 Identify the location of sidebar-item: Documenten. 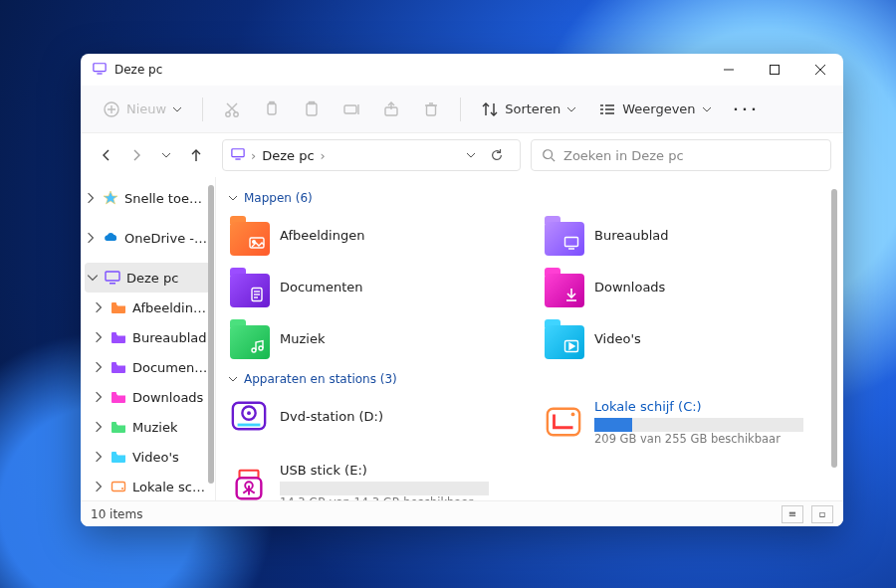
(147, 367).